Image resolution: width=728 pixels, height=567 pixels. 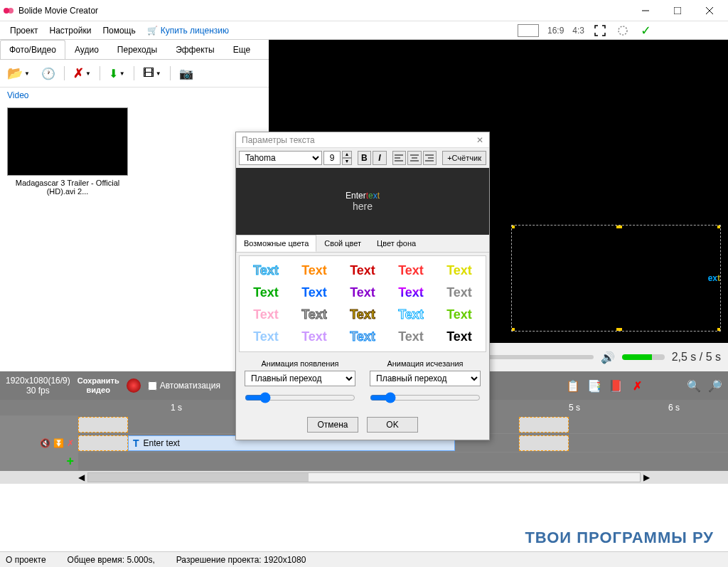 I want to click on dialog-titlebar: Параметры текста ✕, so click(x=363, y=140).